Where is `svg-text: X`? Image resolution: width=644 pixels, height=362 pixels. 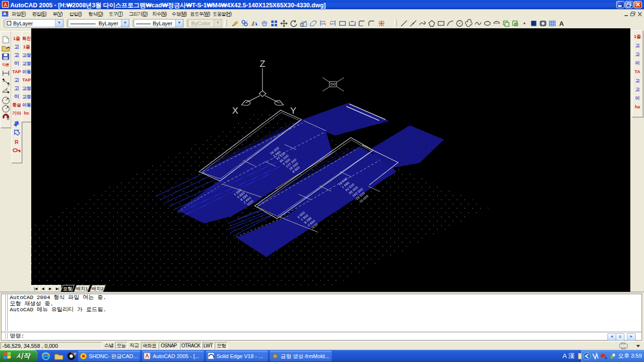 svg-text: X is located at coordinates (235, 110).